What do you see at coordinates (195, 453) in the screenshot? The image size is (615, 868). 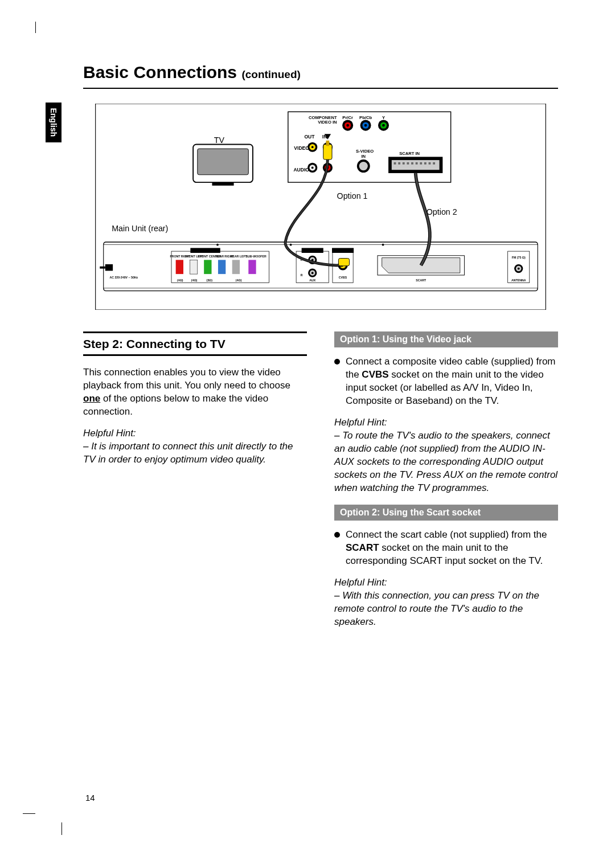 I see `hint-body: – It is important to connect this unit d…` at bounding box center [195, 453].